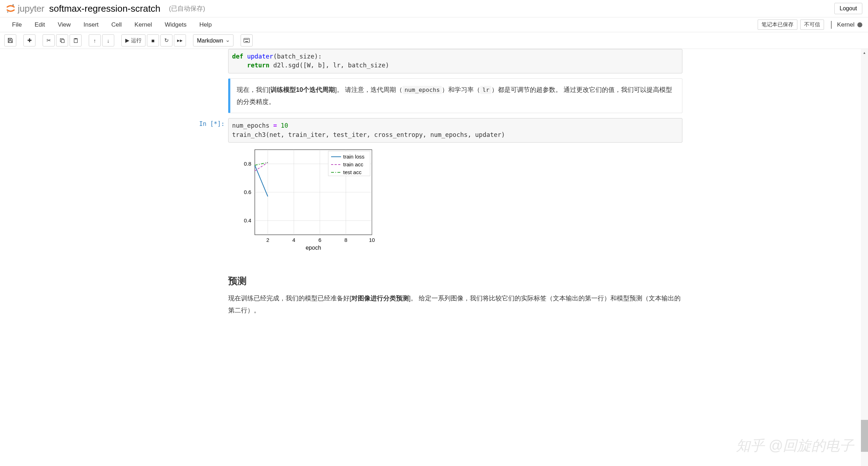 This screenshot has height=466, width=868. Describe the element at coordinates (354, 157) in the screenshot. I see `svg-text: train loss` at that location.